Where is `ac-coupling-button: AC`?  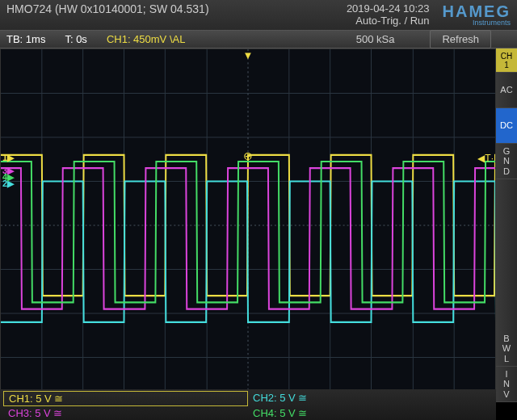
ac-coupling-button: AC is located at coordinates (506, 90).